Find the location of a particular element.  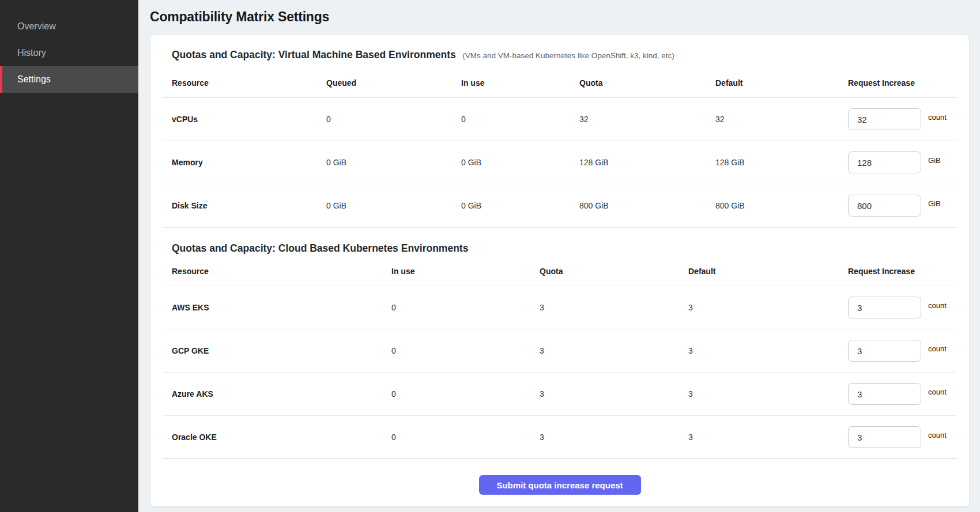

vm-table-row-memory: Memory0 GiB0 GiB128 GiB128 GiBGiB is located at coordinates (560, 162).